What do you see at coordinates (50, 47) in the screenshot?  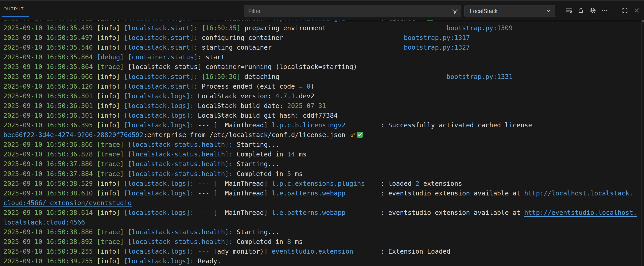 I see `log-text: 2025-09-10 16:50:35.540` at bounding box center [50, 47].